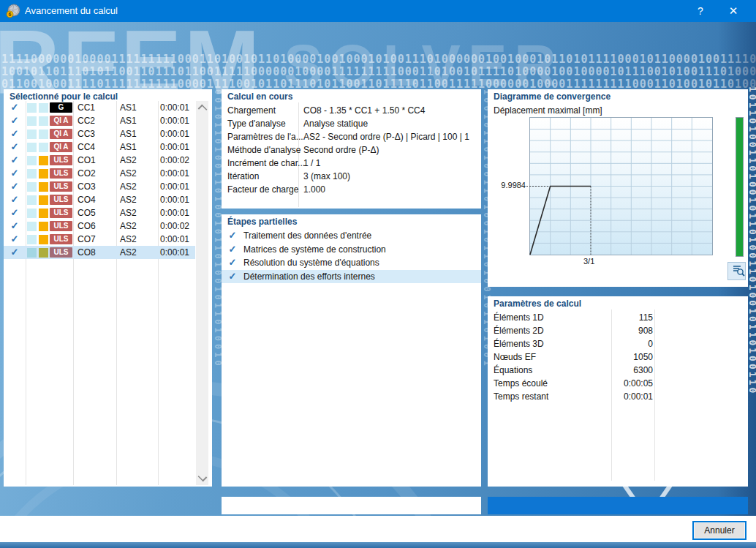  What do you see at coordinates (351, 149) in the screenshot?
I see `current-calculation-panel: Calcul en cours ChargementCO8 - 1.35 * C…` at bounding box center [351, 149].